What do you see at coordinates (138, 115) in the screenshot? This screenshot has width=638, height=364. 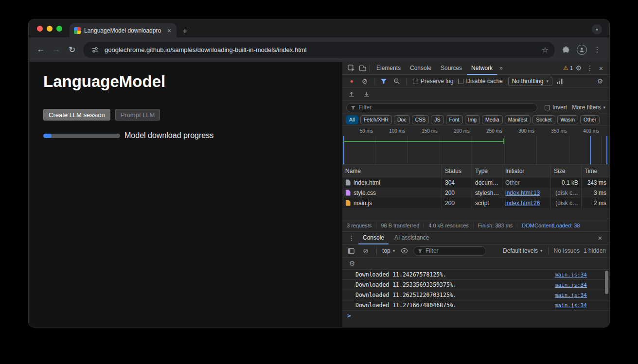 I see `prompt-llm-button: Prompt LLM` at bounding box center [138, 115].